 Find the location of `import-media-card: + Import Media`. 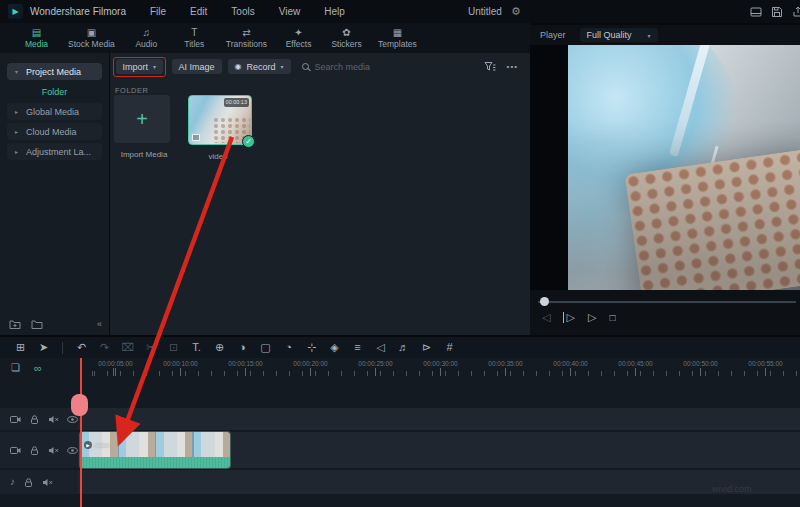

import-media-card: + Import Media is located at coordinates (144, 128).